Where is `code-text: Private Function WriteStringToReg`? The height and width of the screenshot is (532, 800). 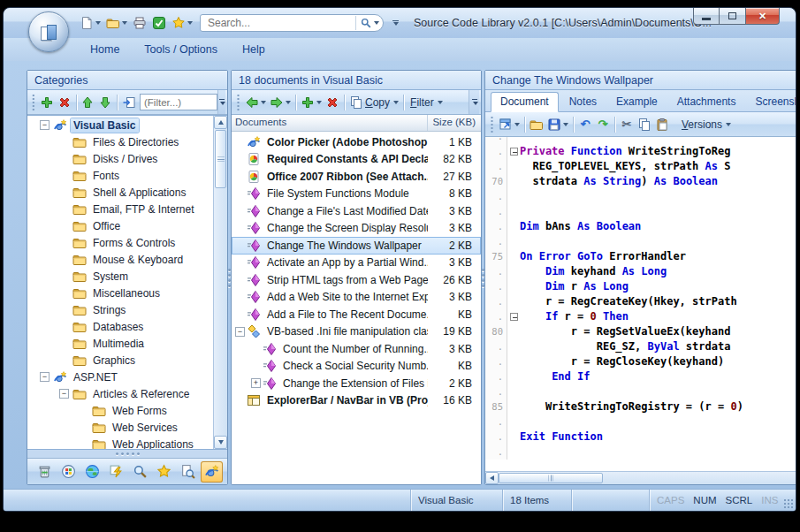
code-text: Private Function WriteStringToReg is located at coordinates (658, 152).